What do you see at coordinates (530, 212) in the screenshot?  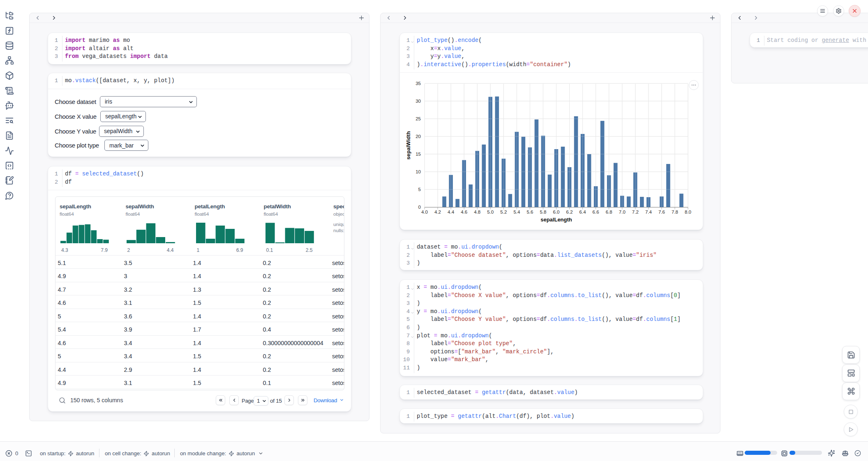 I see `svg-text: 5.6` at bounding box center [530, 212].